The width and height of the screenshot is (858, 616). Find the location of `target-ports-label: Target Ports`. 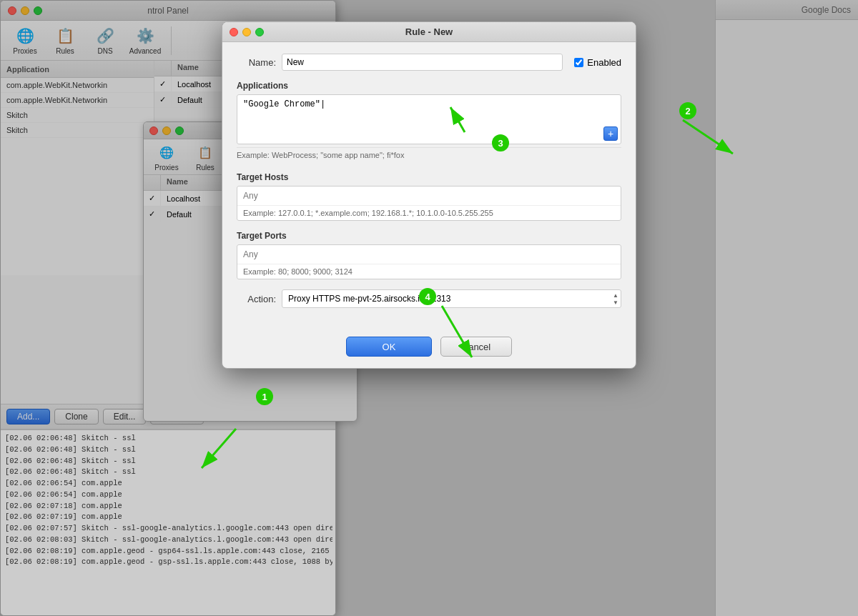

target-ports-label: Target Ports is located at coordinates (429, 236).